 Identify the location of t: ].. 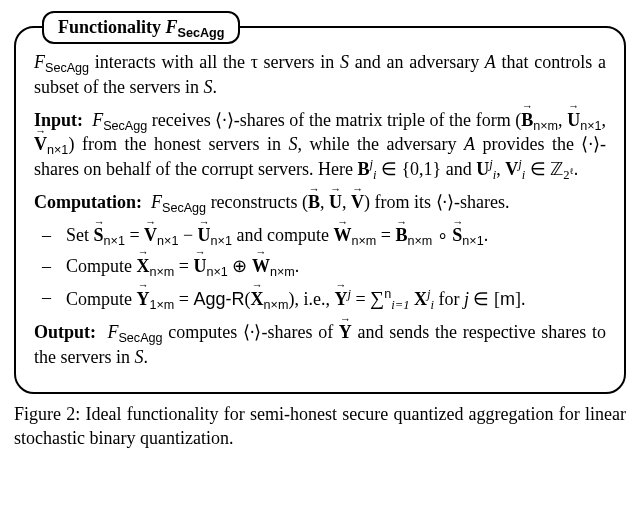
(520, 299).